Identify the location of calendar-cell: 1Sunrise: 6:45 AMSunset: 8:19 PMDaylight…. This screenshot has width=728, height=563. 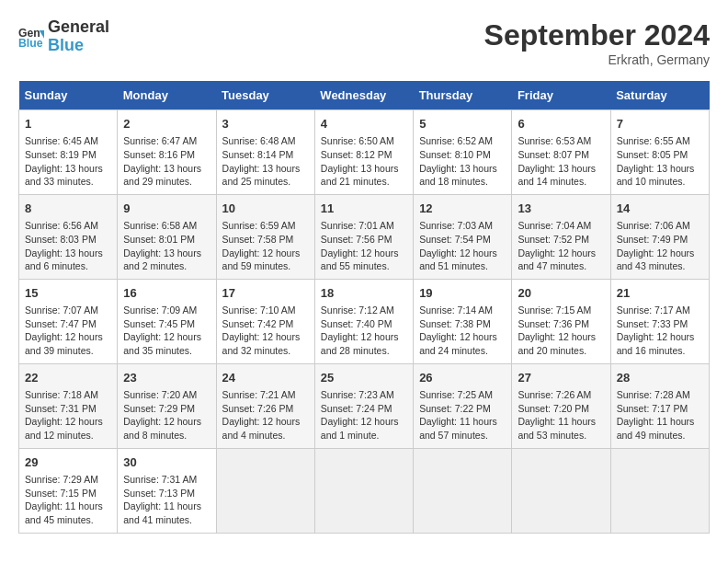
(68, 153).